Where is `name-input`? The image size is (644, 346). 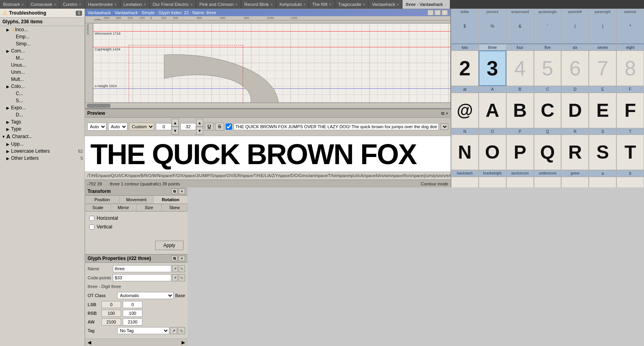 name-input is located at coordinates (142, 269).